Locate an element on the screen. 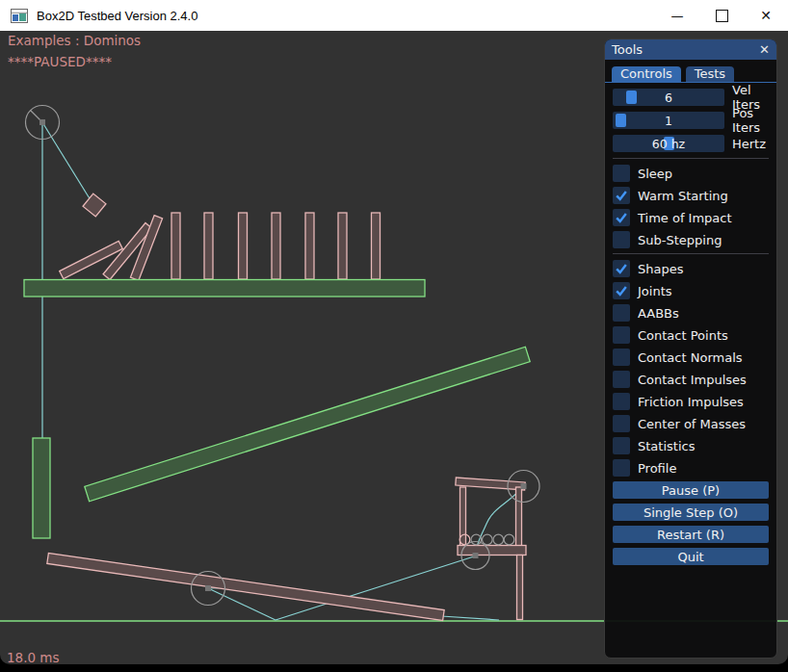  checkbox-time-of-impact is located at coordinates (621, 218).